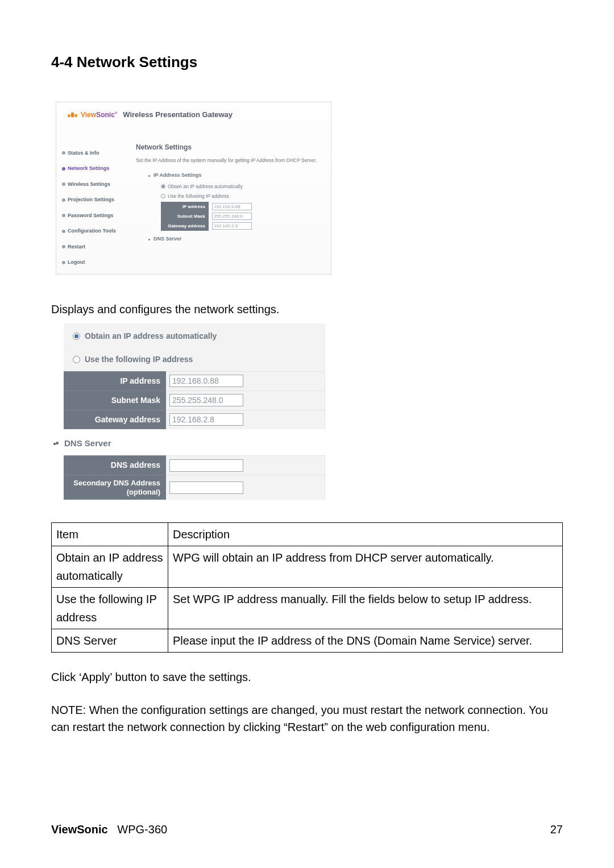 The width and height of the screenshot is (614, 868). What do you see at coordinates (76, 263) in the screenshot?
I see `sidebar-item-label: Logout` at bounding box center [76, 263].